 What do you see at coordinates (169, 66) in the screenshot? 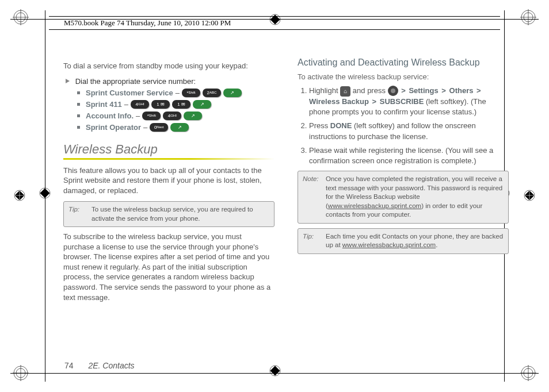
I see `intro-line: To dial a service from standby mode usin…` at bounding box center [169, 66].